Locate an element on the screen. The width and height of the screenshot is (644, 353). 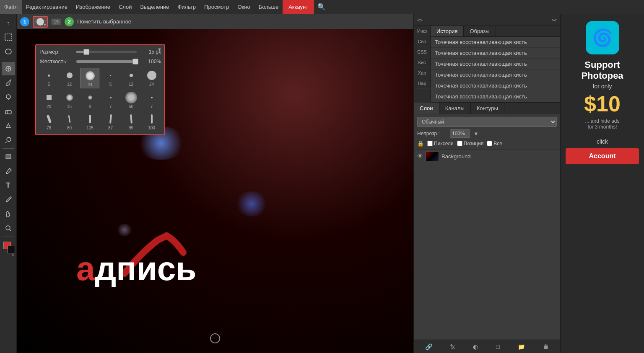
menu-edit: Редактирование is located at coordinates (47, 7).